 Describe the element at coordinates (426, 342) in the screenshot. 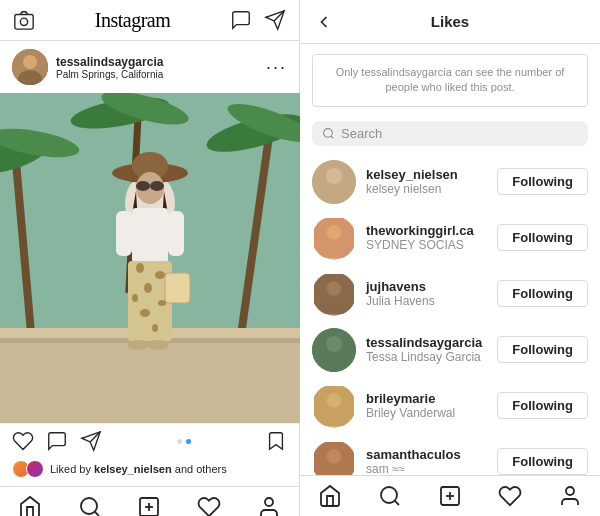

I see `like-username: tessalindsaygarcia` at that location.